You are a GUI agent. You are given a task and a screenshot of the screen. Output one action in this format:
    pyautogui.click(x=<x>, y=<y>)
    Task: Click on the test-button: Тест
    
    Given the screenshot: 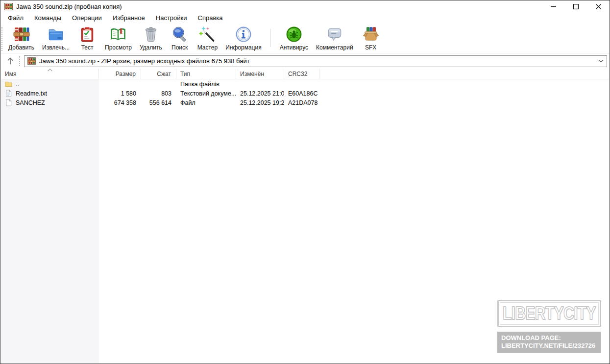 What is the action you would take?
    pyautogui.click(x=87, y=39)
    